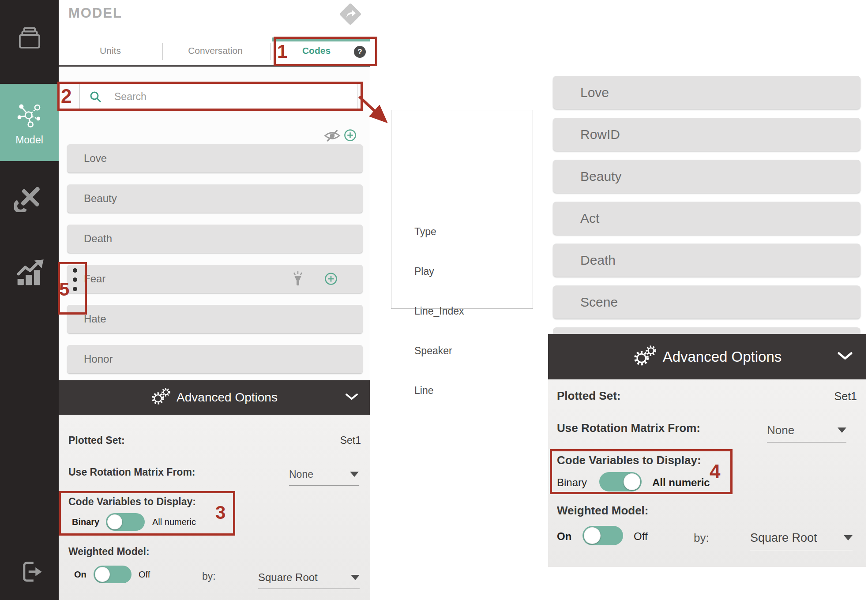 Image resolution: width=868 pixels, height=600 pixels. I want to click on code-item-beauty-lg: Beauty, so click(707, 176).